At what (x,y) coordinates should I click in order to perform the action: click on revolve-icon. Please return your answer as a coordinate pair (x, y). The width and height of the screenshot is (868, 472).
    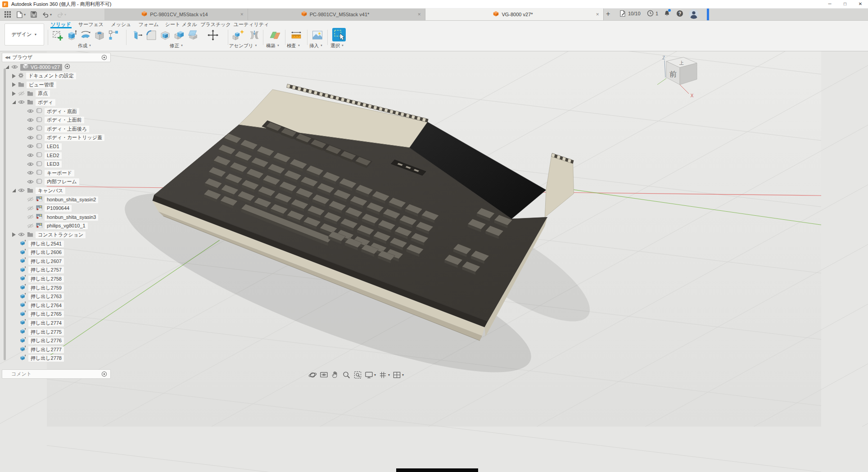
    Looking at the image, I should click on (86, 35).